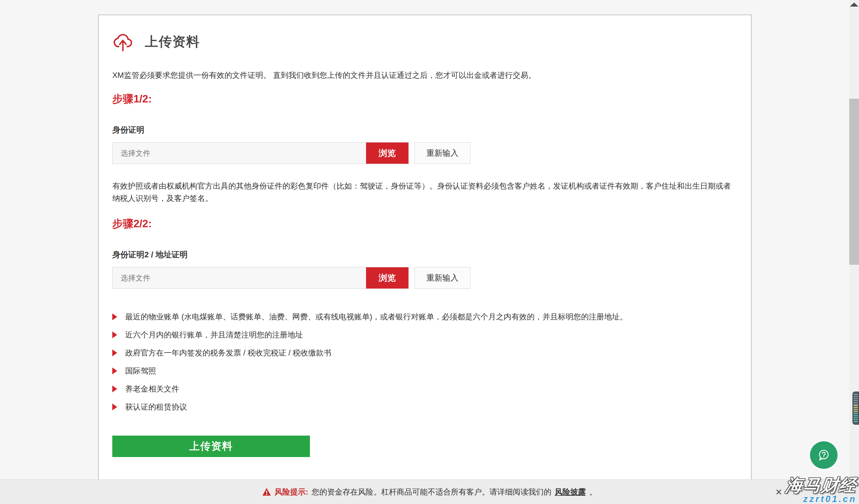 Image resolution: width=859 pixels, height=504 pixels. Describe the element at coordinates (856, 408) in the screenshot. I see `level-meter-widget` at that location.